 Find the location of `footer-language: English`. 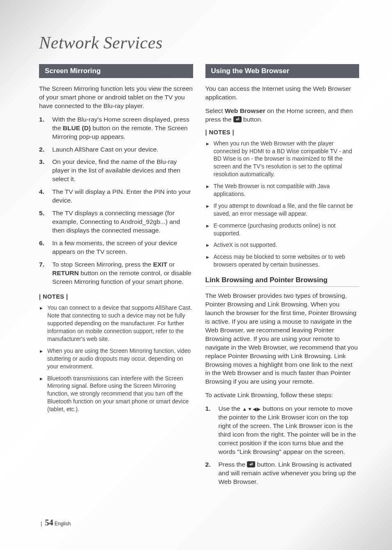

footer-language: English is located at coordinates (62, 524).